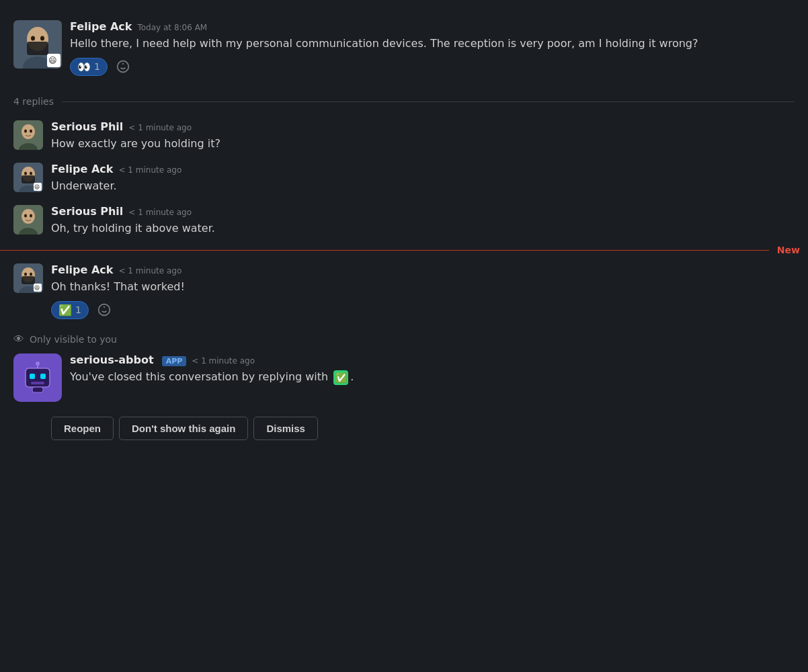  I want to click on reply-4-header: Felipe Ack < 1 minute ago, so click(423, 270).